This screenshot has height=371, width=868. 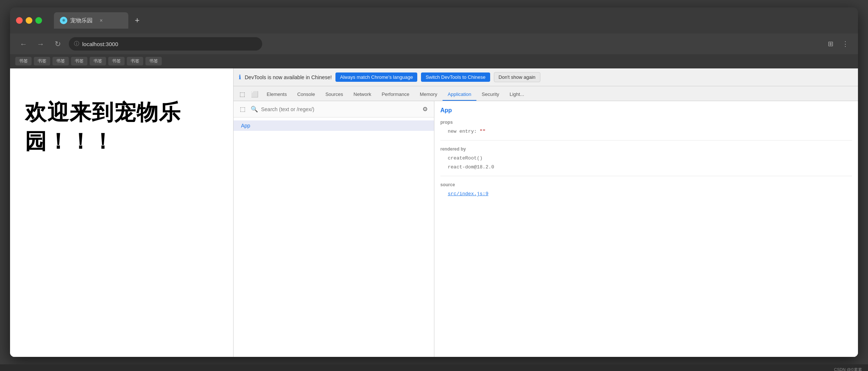 What do you see at coordinates (242, 94) in the screenshot?
I see `element-picker-icon: ⬚` at bounding box center [242, 94].